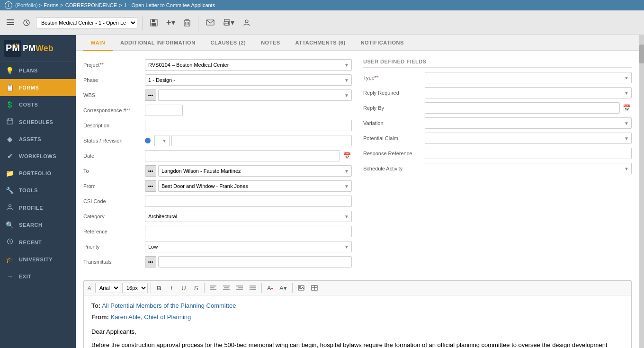 The image size is (644, 348). I want to click on rte-font-color-button: A, so click(270, 288).